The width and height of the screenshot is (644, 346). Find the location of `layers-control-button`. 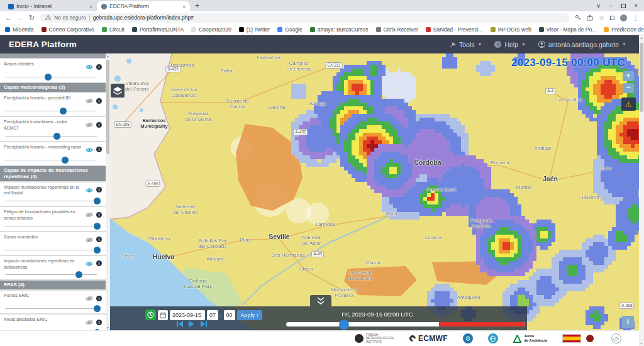

layers-control-button is located at coordinates (118, 91).